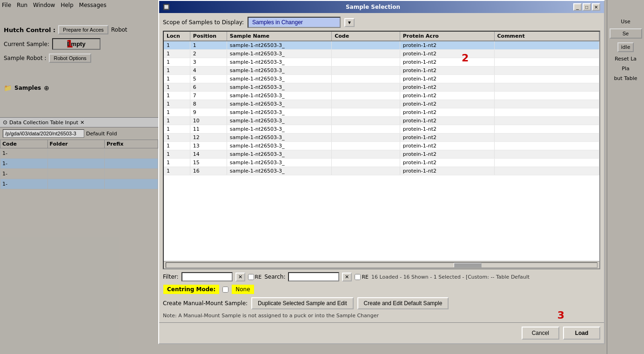 Image resolution: width=644 pixels, height=354 pixels. What do you see at coordinates (582, 333) in the screenshot?
I see `load-button: Load` at bounding box center [582, 333].